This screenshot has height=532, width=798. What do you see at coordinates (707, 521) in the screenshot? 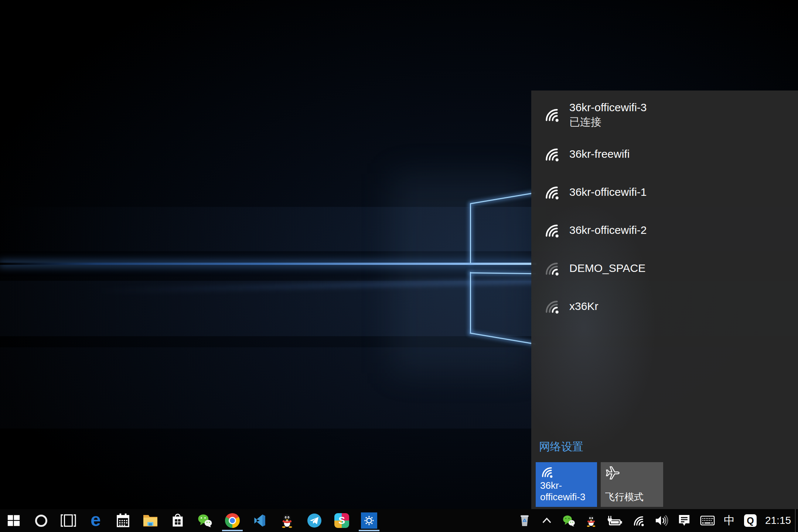
I see `keyboard-icon` at bounding box center [707, 521].